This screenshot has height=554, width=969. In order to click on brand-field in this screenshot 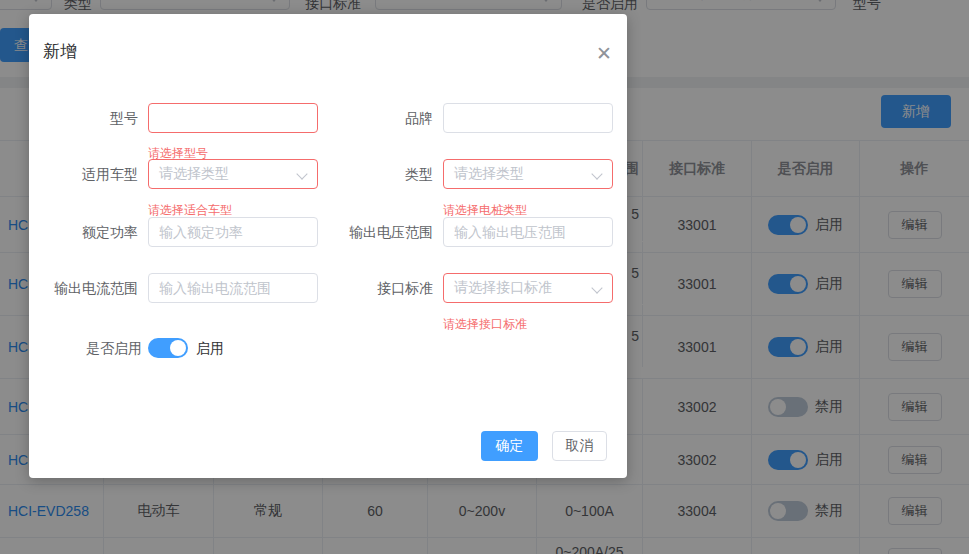, I will do `click(528, 118)`.